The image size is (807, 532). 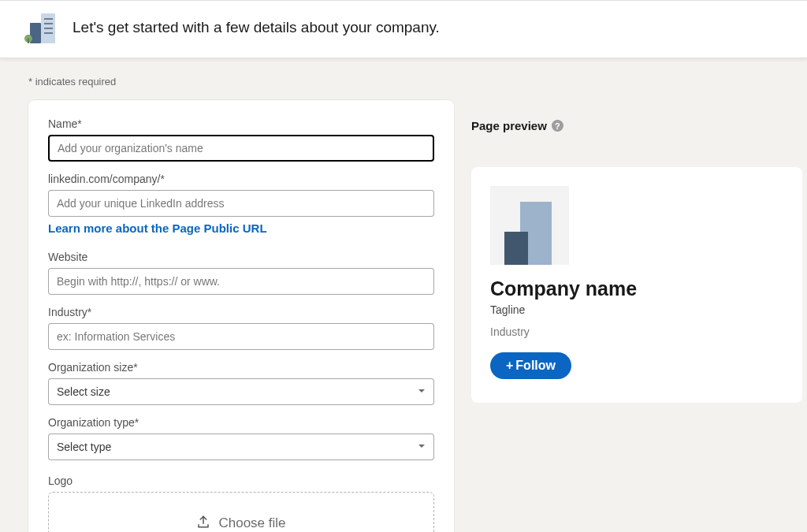 I want to click on banner-headline: Let's get started with a few details abo…, so click(x=256, y=28).